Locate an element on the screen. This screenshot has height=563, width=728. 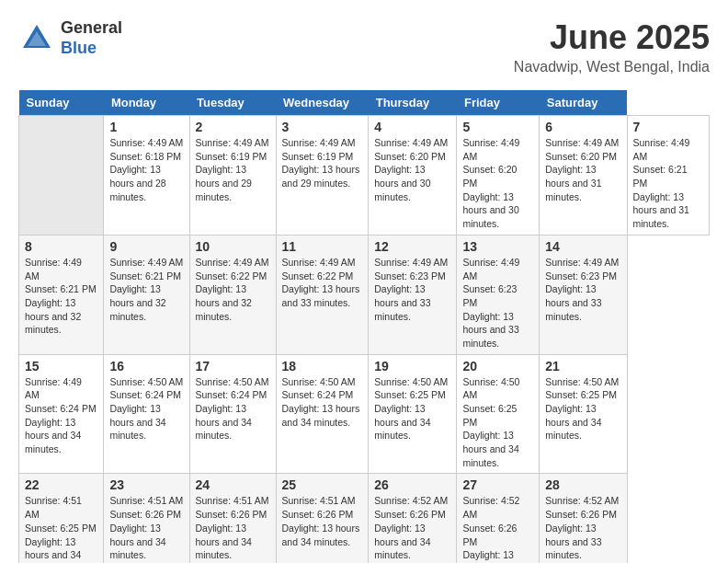
day-number: 20 is located at coordinates (498, 366).